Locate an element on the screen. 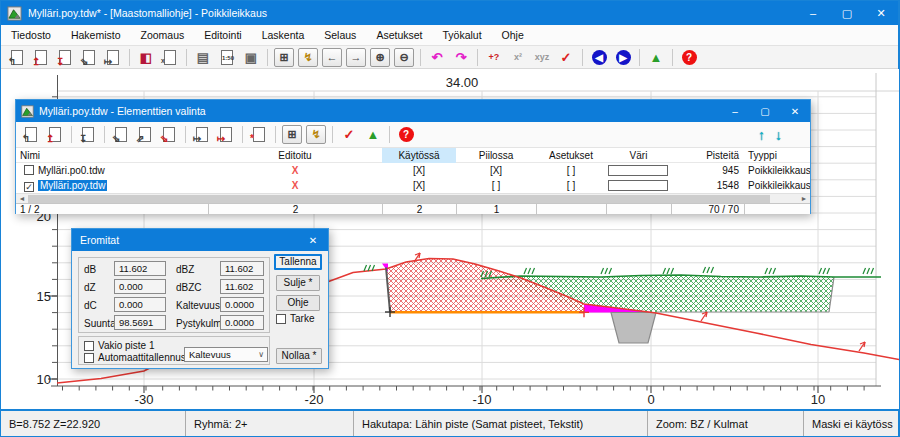 This screenshot has height=437, width=900. nollaa-button: Nollaa * is located at coordinates (299, 356).